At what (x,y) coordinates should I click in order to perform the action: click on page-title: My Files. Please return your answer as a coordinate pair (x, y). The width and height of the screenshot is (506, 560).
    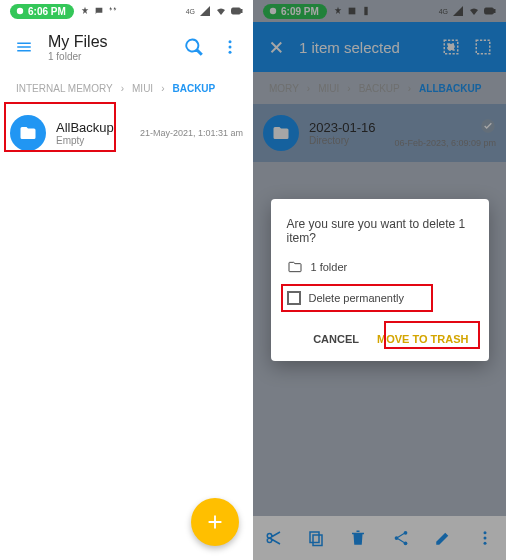
    Looking at the image, I should click on (78, 42).